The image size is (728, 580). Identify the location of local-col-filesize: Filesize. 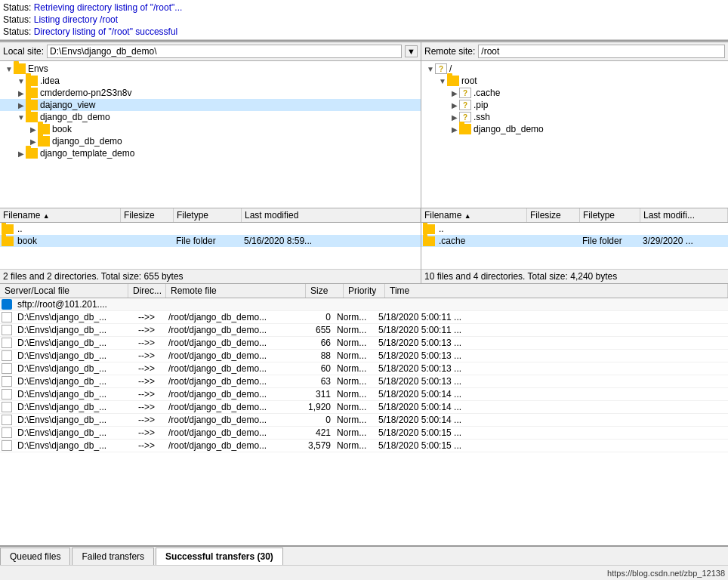
(147, 215).